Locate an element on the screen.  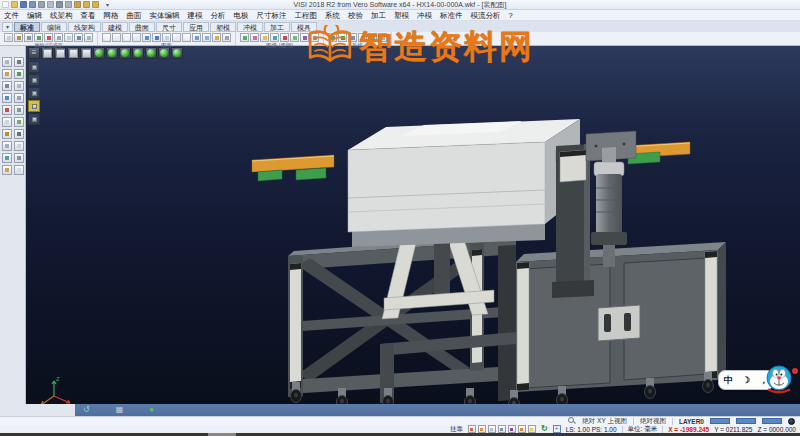
menu-item: 建模 is located at coordinates (196, 16).